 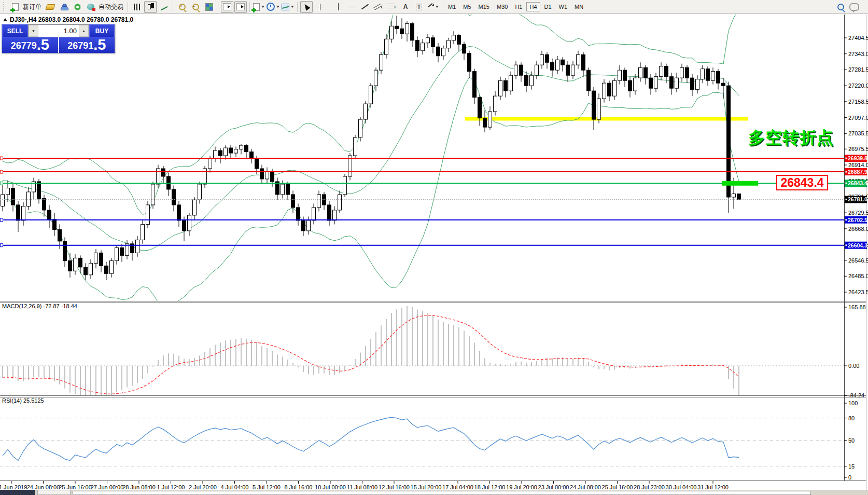 I want to click on tf-M30: M30, so click(x=502, y=7).